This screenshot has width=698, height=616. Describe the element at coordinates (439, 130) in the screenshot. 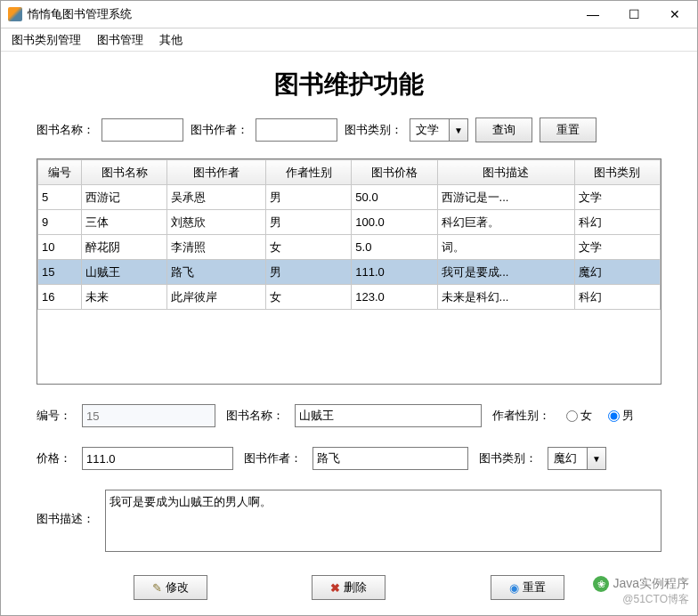

I see `search-category-combo: 文学 ▼` at that location.